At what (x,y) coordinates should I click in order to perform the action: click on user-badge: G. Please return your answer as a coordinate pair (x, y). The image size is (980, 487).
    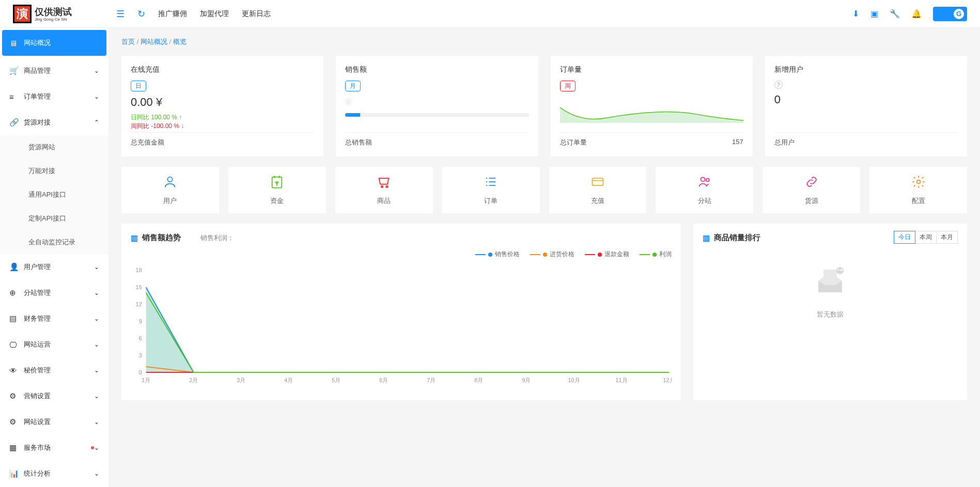
    Looking at the image, I should click on (950, 14).